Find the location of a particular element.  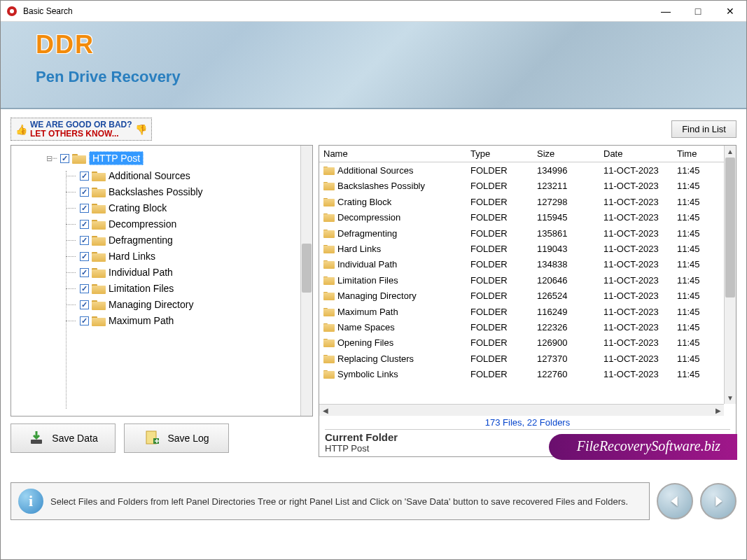

hint-text: Select Files and Folders from left Panel… is located at coordinates (339, 501).